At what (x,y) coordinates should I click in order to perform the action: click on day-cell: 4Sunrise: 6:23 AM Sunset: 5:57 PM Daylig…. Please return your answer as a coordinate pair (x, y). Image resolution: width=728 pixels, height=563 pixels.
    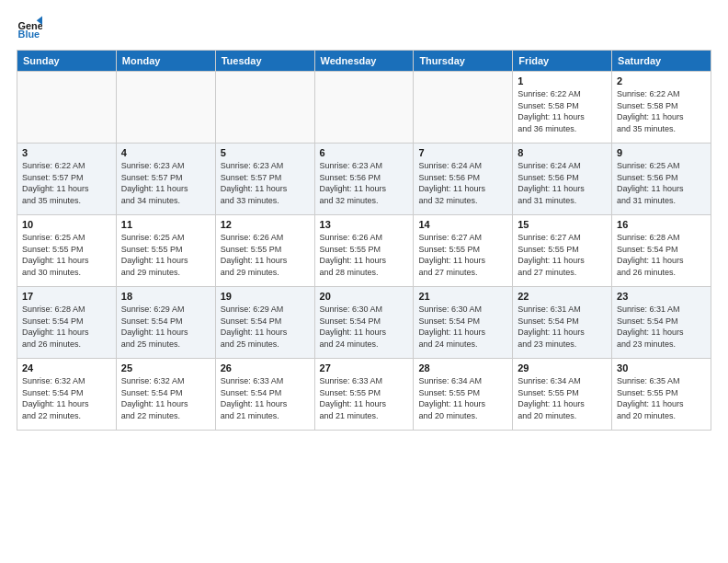
    Looking at the image, I should click on (165, 179).